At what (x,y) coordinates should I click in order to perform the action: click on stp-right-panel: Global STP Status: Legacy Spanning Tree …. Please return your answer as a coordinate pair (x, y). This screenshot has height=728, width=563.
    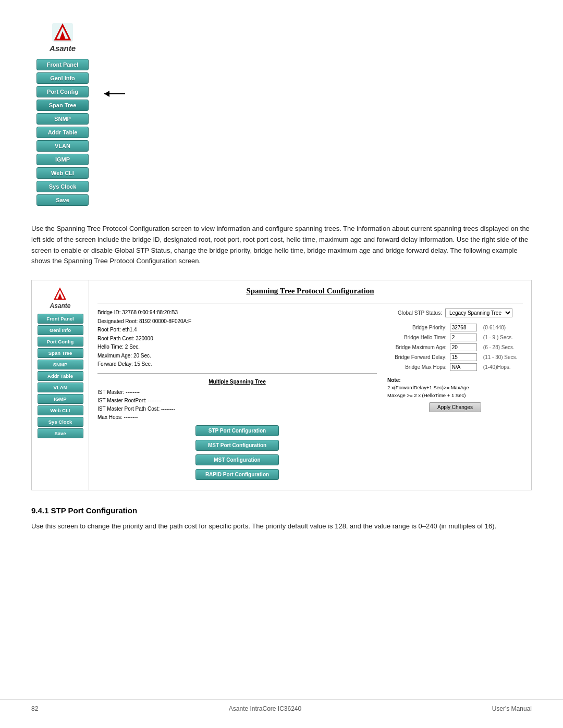
    Looking at the image, I should click on (455, 396).